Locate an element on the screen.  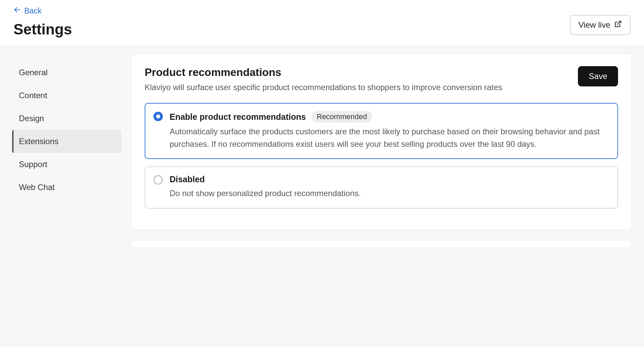
arrow-left-icon is located at coordinates (17, 11).